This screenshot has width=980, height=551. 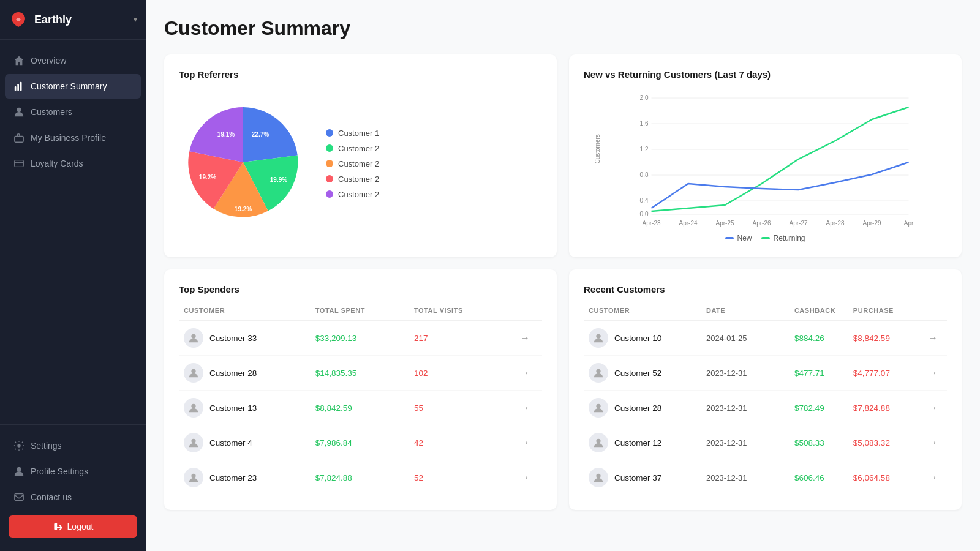 What do you see at coordinates (51, 497) in the screenshot?
I see `sidebar-item-label: Contact us` at bounding box center [51, 497].